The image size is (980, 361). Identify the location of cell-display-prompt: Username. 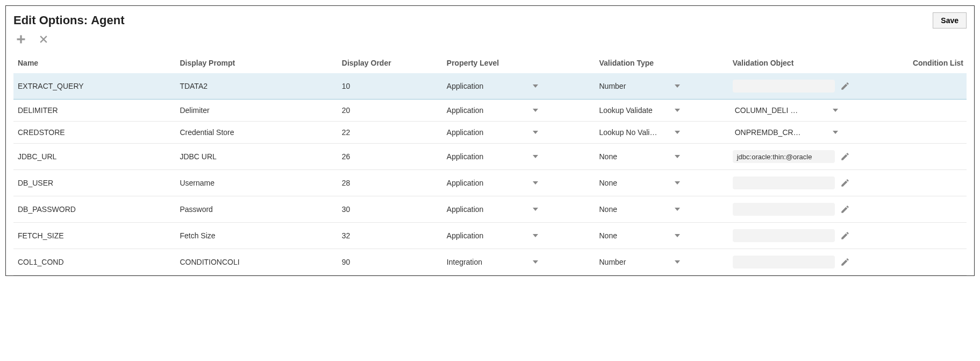
(256, 183).